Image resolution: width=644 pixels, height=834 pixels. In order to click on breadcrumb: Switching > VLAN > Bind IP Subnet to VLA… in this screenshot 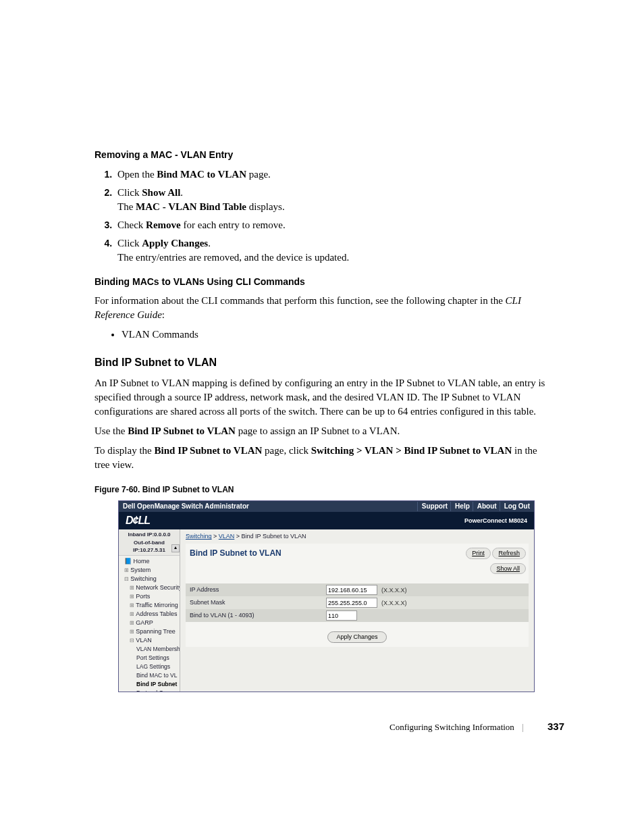, I will do `click(357, 536)`.